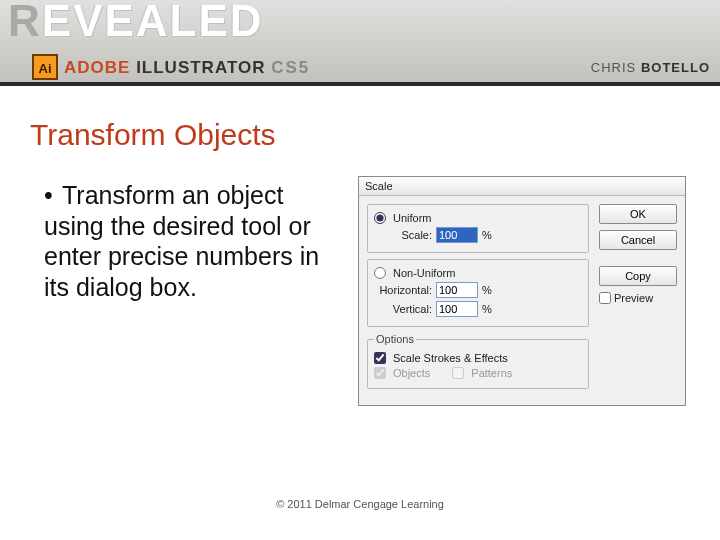  I want to click on scale-input, so click(457, 235).